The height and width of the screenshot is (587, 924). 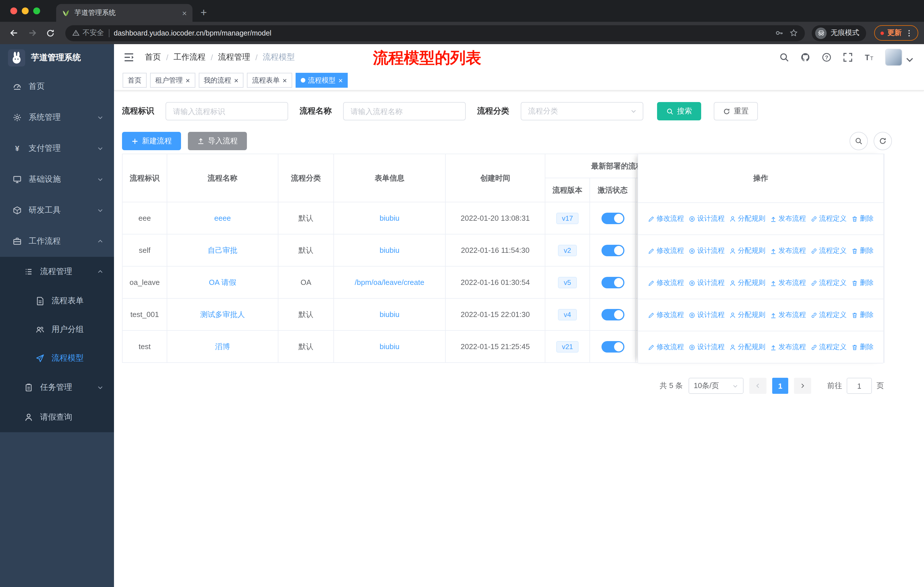 I want to click on process-key-input, so click(x=227, y=111).